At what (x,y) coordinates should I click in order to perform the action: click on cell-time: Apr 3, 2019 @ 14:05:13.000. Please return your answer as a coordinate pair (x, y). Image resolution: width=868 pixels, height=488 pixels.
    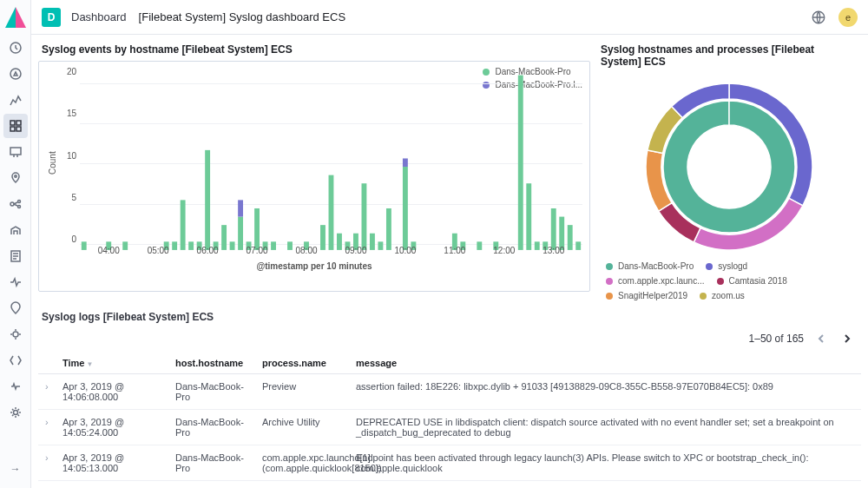
    Looking at the image, I should click on (112, 464).